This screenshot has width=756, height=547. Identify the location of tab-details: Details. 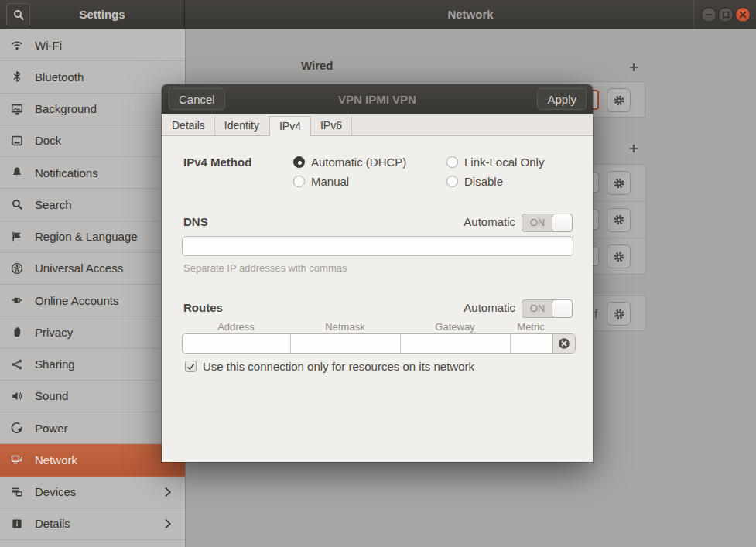
(189, 125).